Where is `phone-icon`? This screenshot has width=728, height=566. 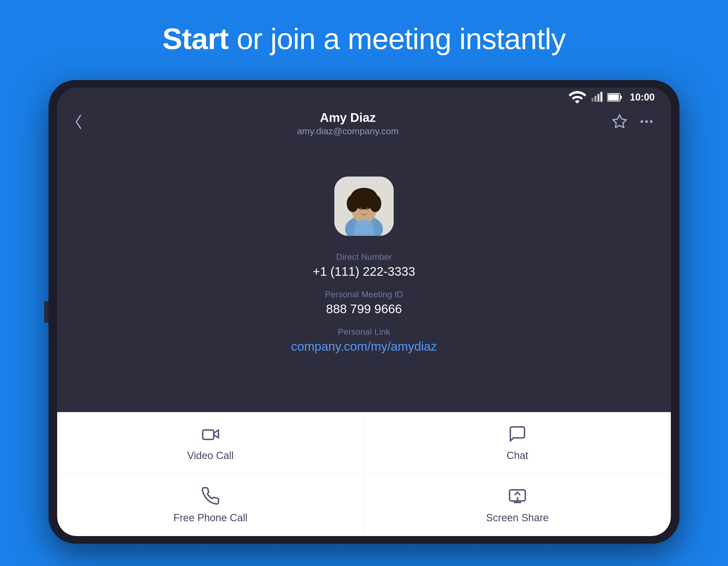 phone-icon is located at coordinates (211, 497).